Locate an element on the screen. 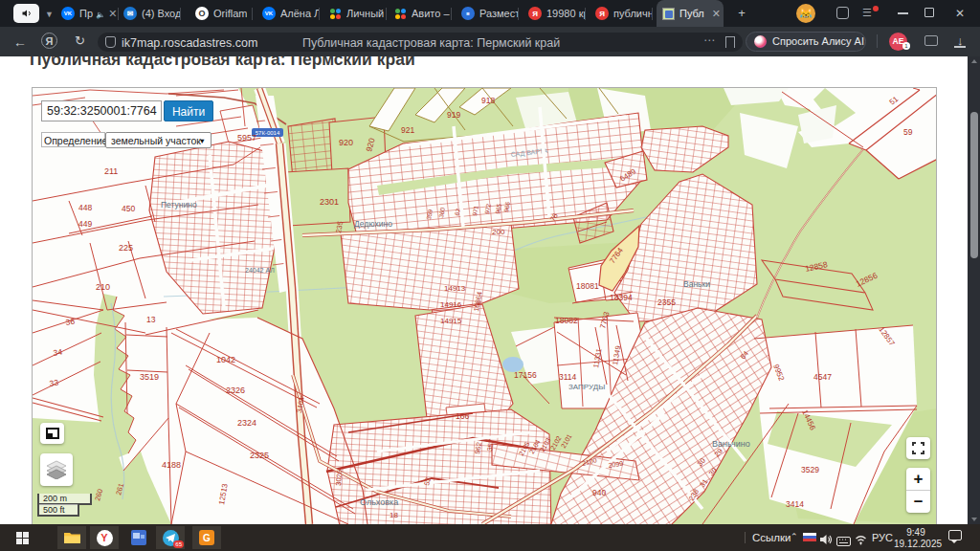 This screenshot has width=980, height=551. svg-text: 2301 is located at coordinates (329, 202).